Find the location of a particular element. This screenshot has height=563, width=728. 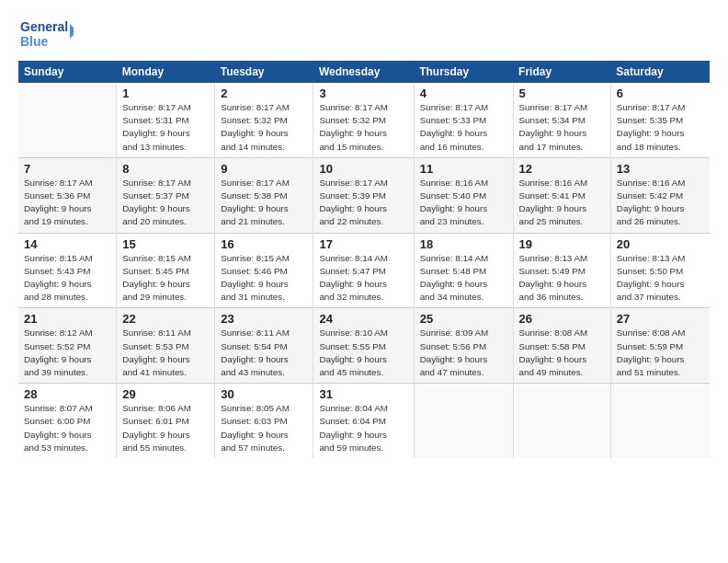

calendar-cell: 27Sunrise: 8:08 AMSunset: 5:59 PMDayligh… is located at coordinates (660, 346).